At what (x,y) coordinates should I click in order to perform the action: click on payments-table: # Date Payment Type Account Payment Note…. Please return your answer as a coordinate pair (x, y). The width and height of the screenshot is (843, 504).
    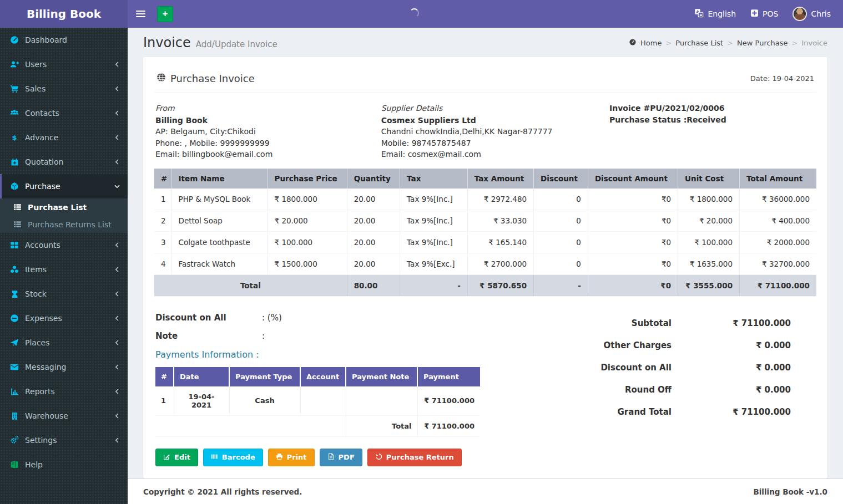
    Looking at the image, I should click on (317, 402).